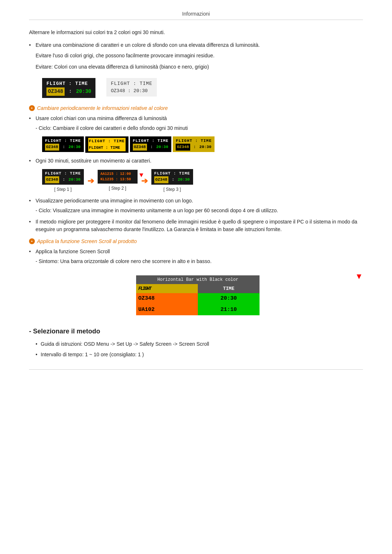 This screenshot has height=554, width=392. What do you see at coordinates (172, 189) in the screenshot?
I see `step-3-label: [ Step 3 ]` at bounding box center [172, 189].